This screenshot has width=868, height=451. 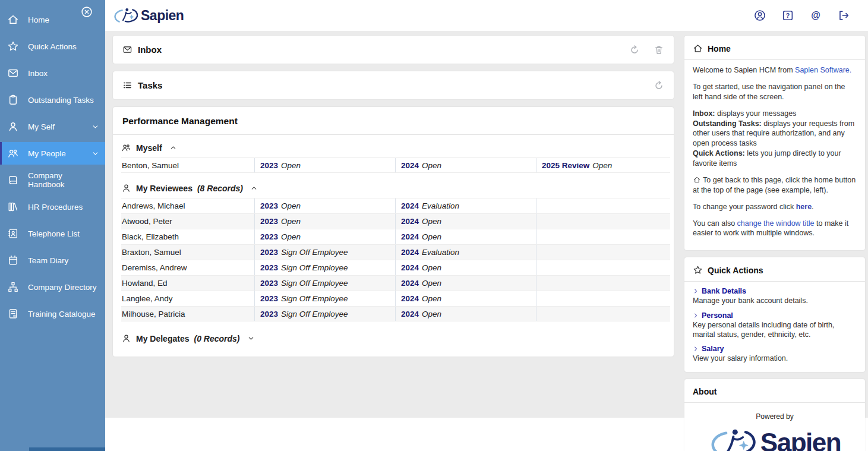 I want to click on inbox-panel-title: Inbox, so click(x=150, y=50).